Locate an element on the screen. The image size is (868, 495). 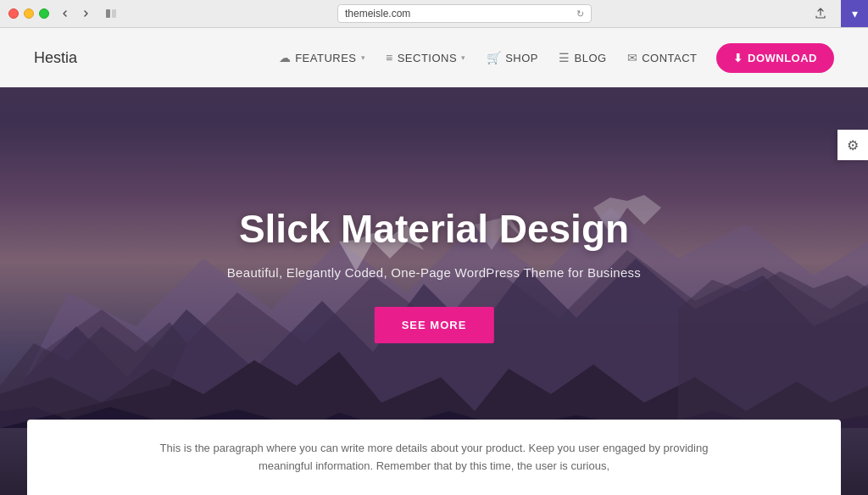
maximize-button is located at coordinates (44, 14).